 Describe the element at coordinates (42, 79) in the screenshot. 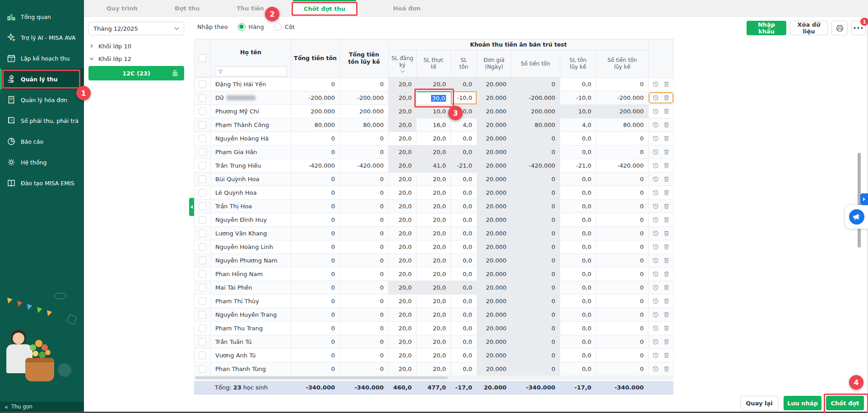

I see `sidebar-item-hand-coin: $Quản lý thu` at that location.